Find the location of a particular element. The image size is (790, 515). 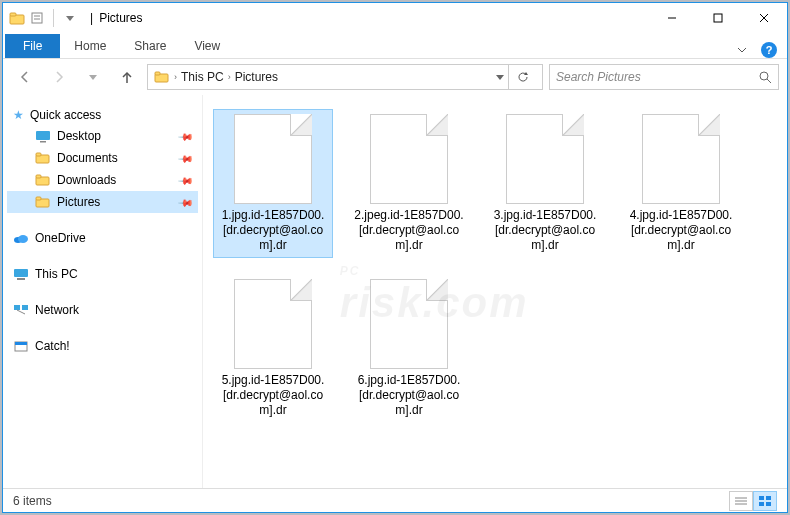

expand-ribbon-icon is located at coordinates (742, 50).